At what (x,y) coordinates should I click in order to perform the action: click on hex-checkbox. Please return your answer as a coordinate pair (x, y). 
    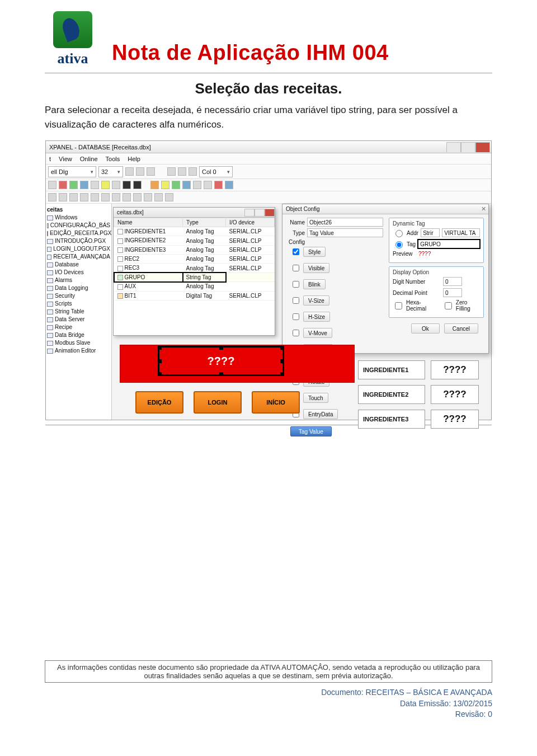
    Looking at the image, I should click on (398, 306).